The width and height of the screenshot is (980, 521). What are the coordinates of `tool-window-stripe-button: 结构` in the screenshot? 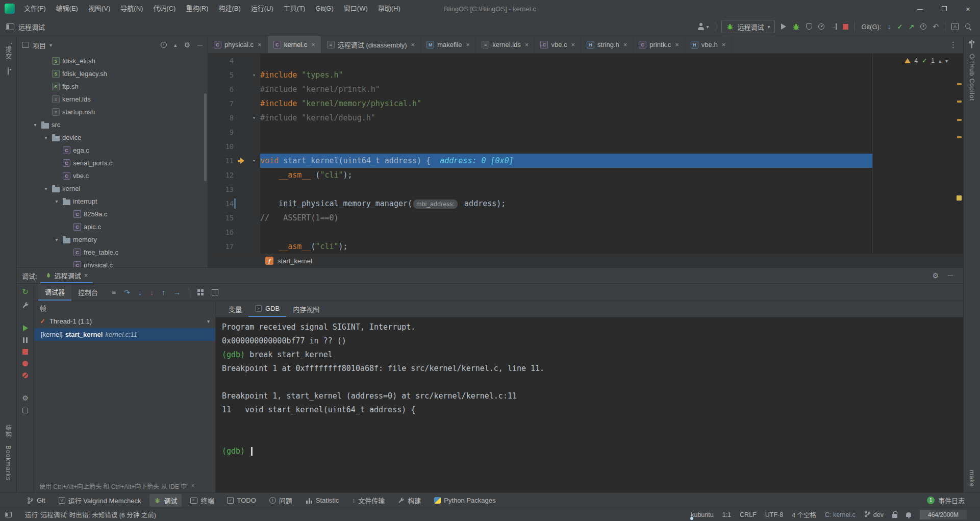 It's located at (8, 432).